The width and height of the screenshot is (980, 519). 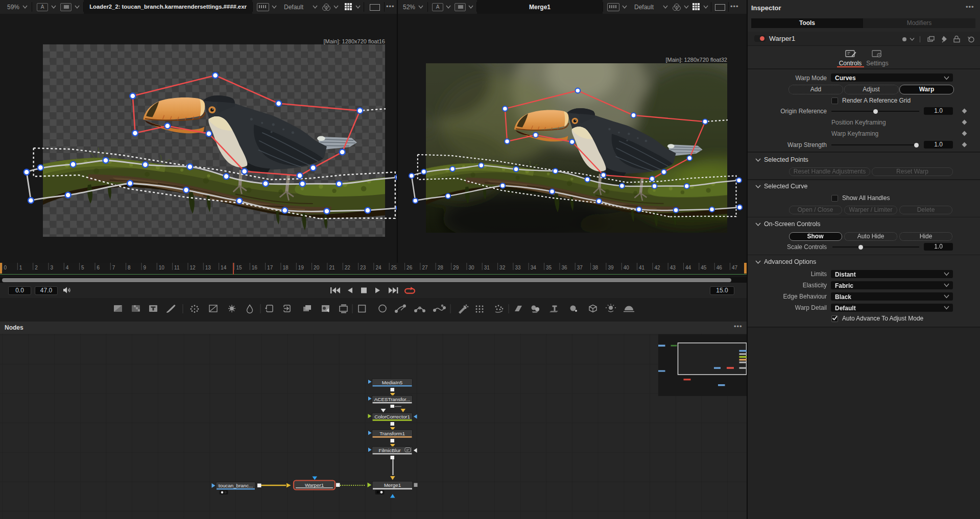 What do you see at coordinates (177, 267) in the screenshot?
I see `svg-text: 11` at bounding box center [177, 267].